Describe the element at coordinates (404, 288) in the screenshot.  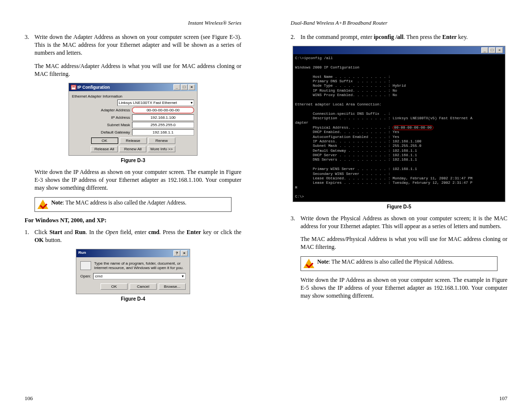
I see `para-after-right: Write down the IP Address as shown on yo…` at that location.